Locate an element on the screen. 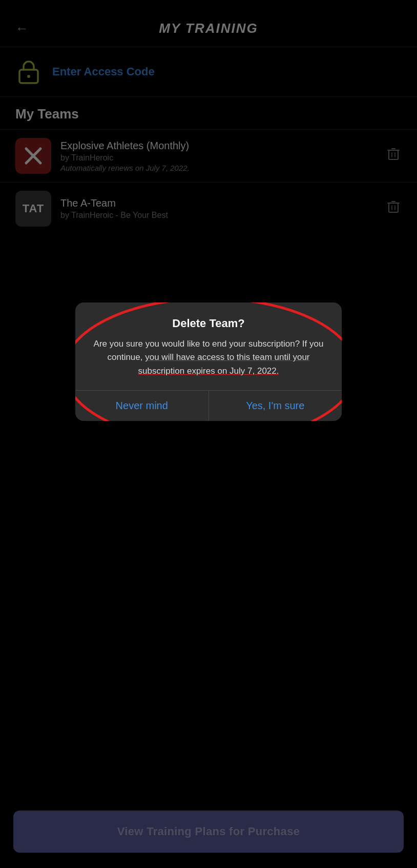 The height and width of the screenshot is (868, 417). modal-title: Delete Team? is located at coordinates (209, 324).